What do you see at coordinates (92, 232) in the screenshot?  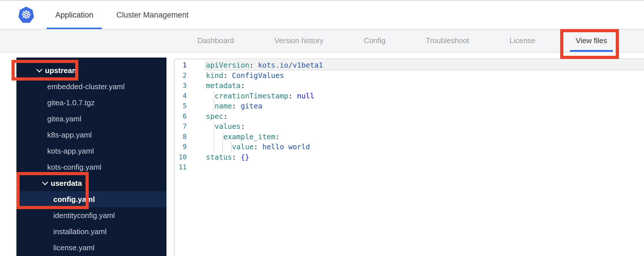 I see `tree-file-installation-yaml: installation.yaml` at bounding box center [92, 232].